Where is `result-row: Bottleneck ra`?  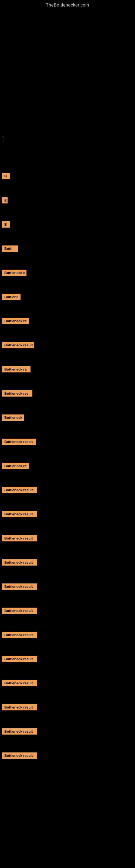 result-row: Bottleneck ra is located at coordinates (68, 369).